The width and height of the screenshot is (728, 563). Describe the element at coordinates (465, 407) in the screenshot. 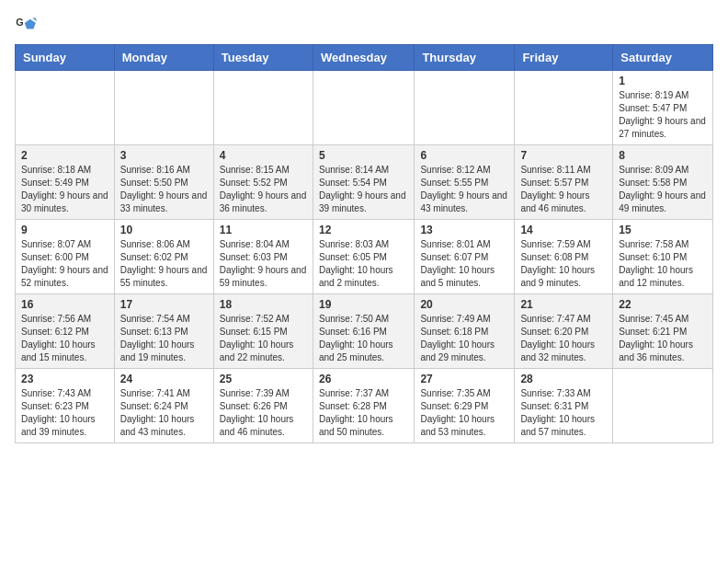

I see `calendar-cell: 27Sunrise: 7:35 AM Sunset: 6:29 PM Dayli…` at that location.